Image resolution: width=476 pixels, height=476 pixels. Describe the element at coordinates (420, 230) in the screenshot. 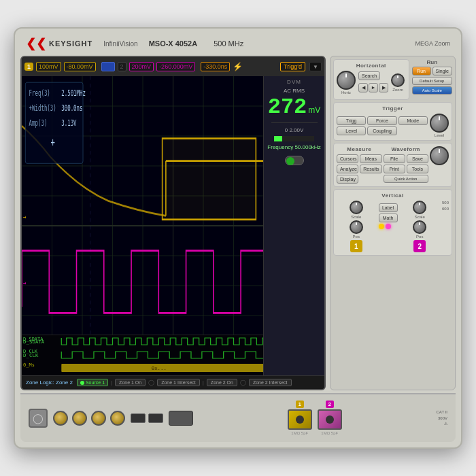

I see `ch2-pos-knob-group: Pos` at that location.